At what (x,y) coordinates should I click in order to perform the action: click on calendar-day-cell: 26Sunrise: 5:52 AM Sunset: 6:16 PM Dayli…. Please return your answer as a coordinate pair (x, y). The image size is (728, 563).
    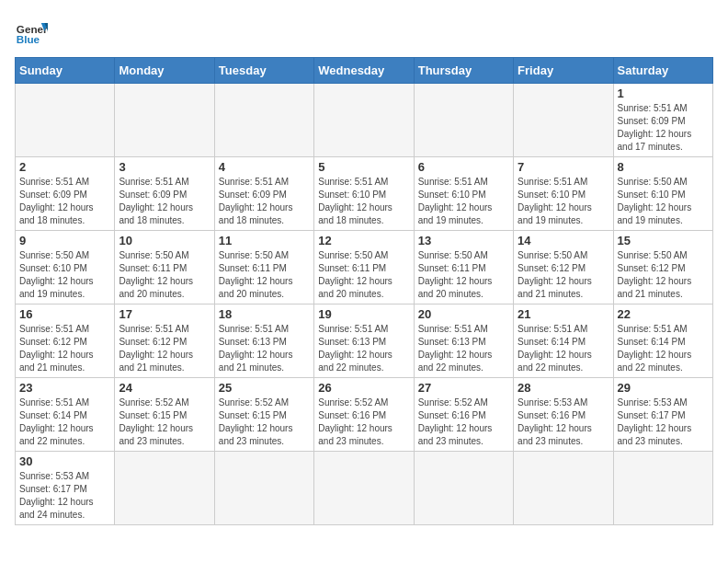
    Looking at the image, I should click on (364, 415).